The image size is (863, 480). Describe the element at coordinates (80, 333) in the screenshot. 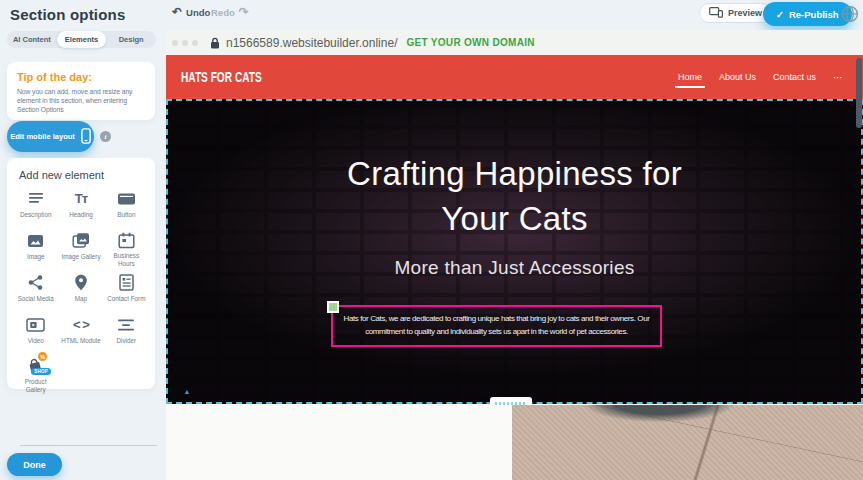

I see `element-html-module: < > HTML Module` at that location.